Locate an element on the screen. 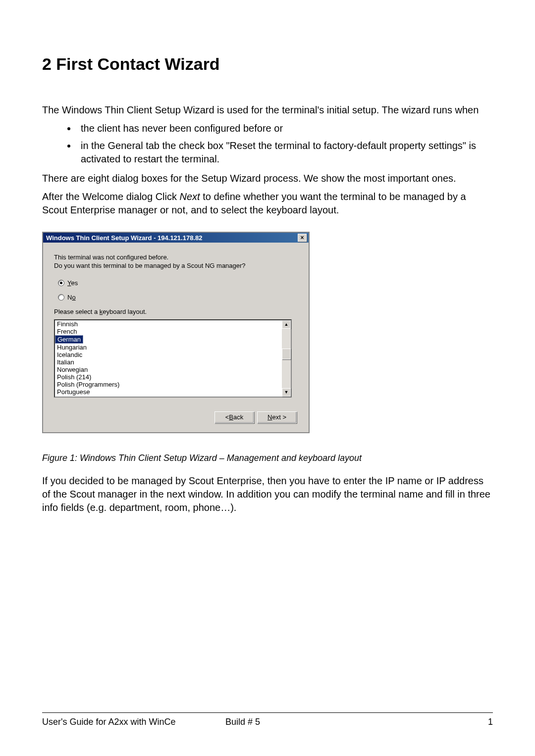 The height and width of the screenshot is (756, 535). list-item: Icelandic is located at coordinates (168, 354).